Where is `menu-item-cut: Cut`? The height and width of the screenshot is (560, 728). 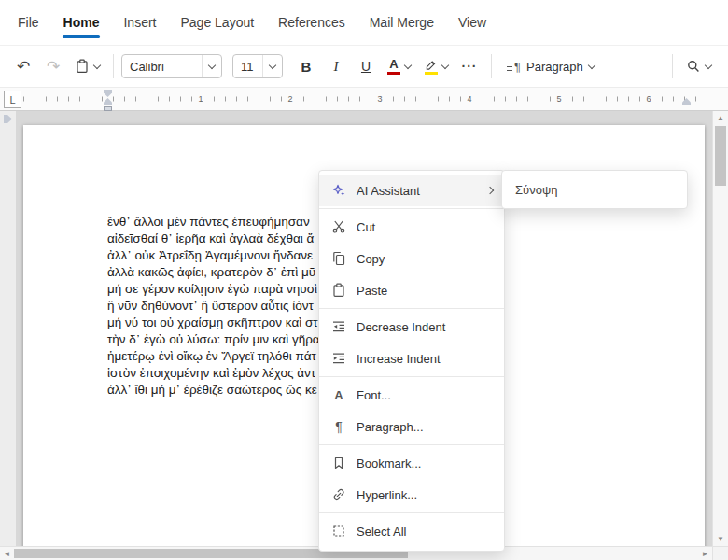
menu-item-cut: Cut is located at coordinates (412, 227).